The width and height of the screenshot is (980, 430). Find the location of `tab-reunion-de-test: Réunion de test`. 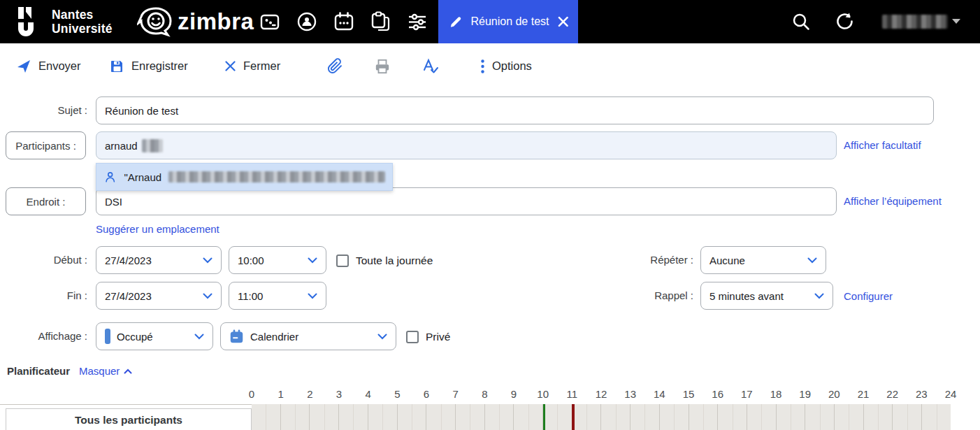

tab-reunion-de-test: Réunion de test is located at coordinates (508, 22).